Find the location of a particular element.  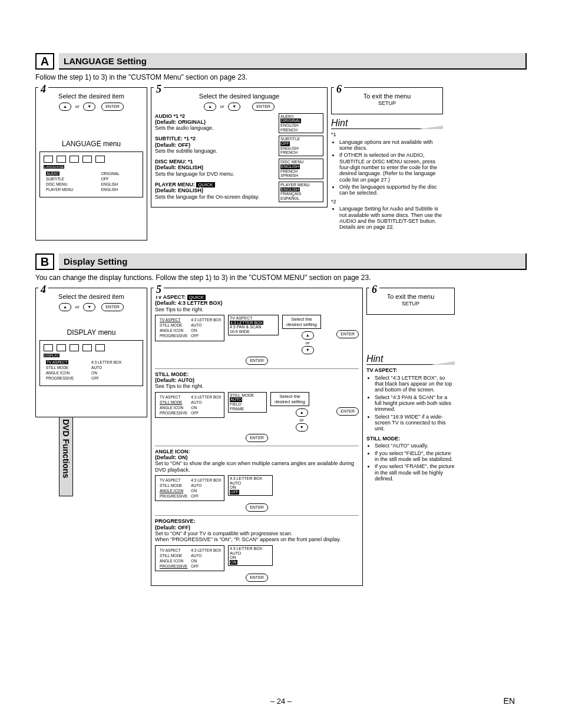

b-hint-header: Hint is located at coordinates (411, 360).